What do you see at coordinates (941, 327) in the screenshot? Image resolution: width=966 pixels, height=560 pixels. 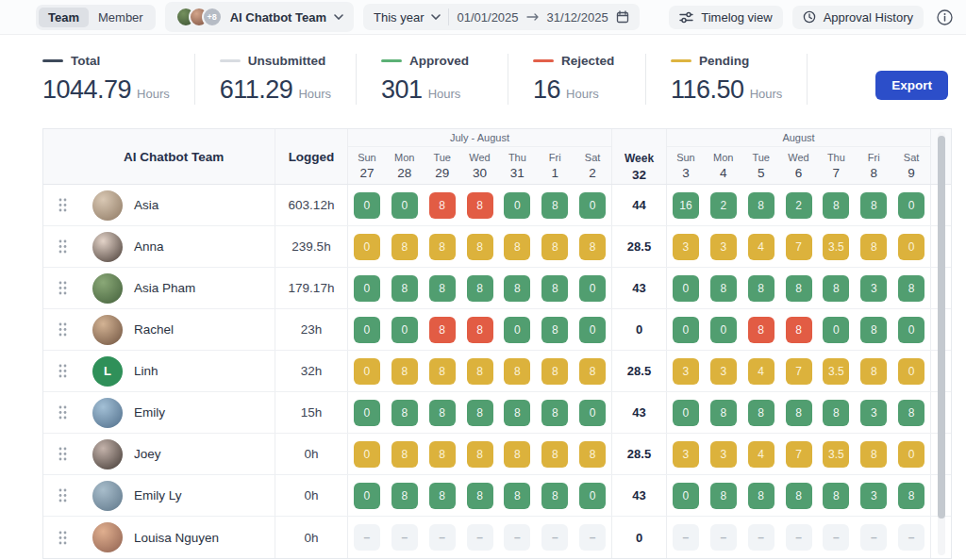 I see `scrollbar-thumb` at bounding box center [941, 327].